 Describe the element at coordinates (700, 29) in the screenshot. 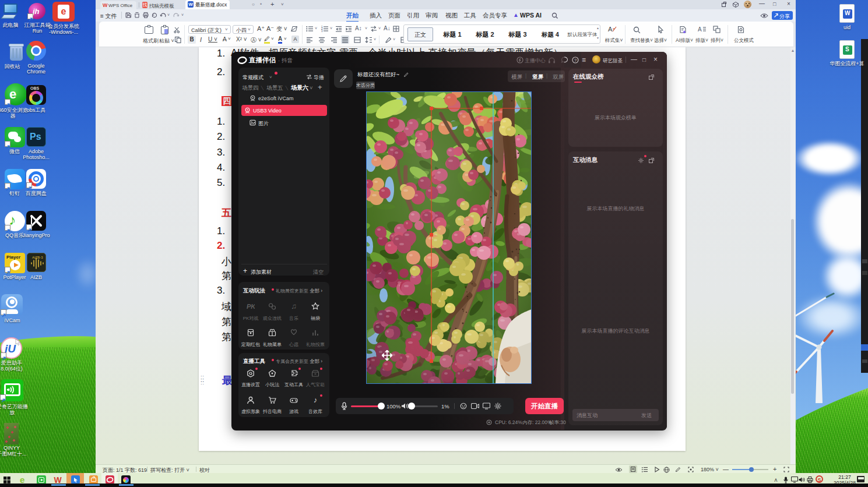

I see `svg-text: A` at that location.